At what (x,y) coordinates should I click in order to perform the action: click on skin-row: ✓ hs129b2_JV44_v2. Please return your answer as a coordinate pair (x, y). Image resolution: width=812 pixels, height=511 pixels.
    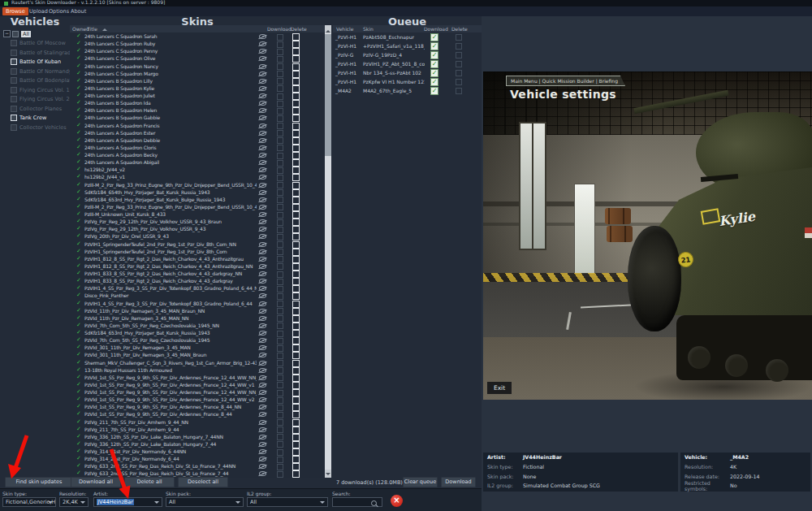
    Looking at the image, I should click on (197, 169).